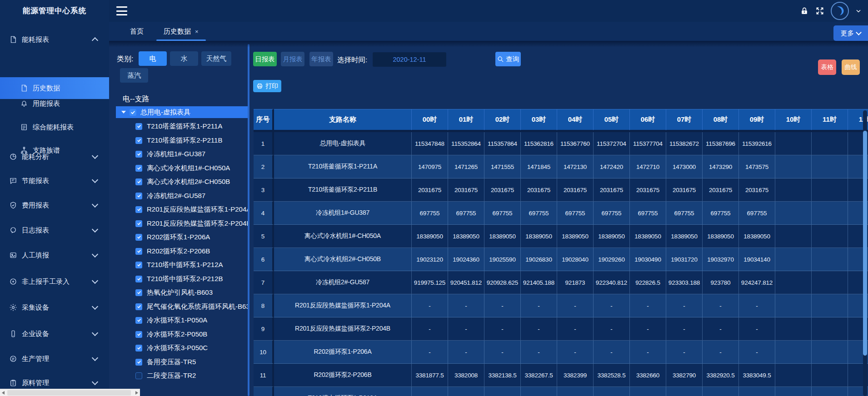 This screenshot has width=868, height=396. I want to click on tree-root-item: 总用电-虚拟表具, so click(182, 112).